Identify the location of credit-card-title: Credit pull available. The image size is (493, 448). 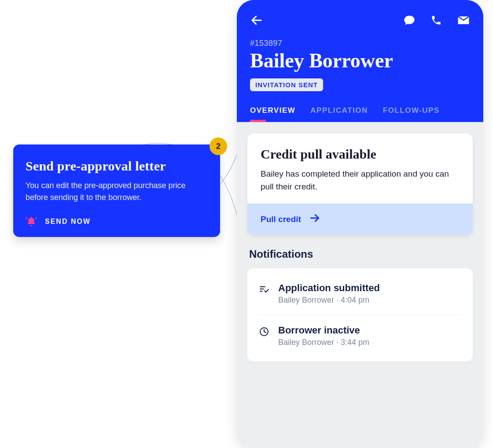
(360, 154).